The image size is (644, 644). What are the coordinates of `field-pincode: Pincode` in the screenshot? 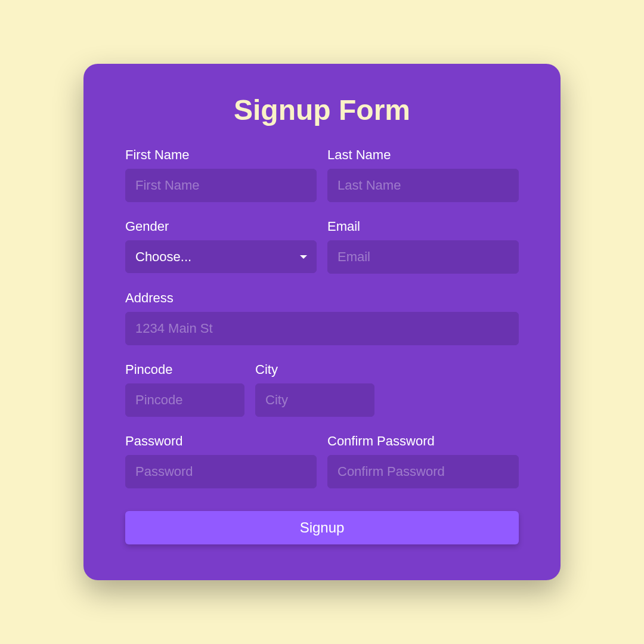 It's located at (185, 389).